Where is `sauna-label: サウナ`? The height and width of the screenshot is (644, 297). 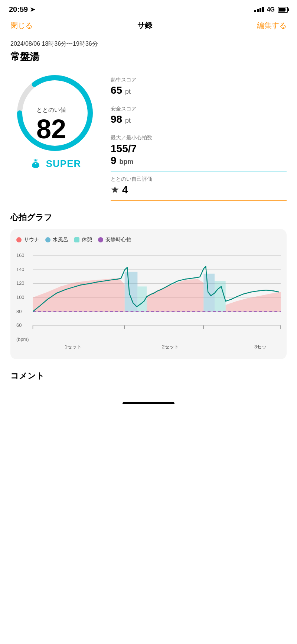
sauna-label: サウナ is located at coordinates (32, 240).